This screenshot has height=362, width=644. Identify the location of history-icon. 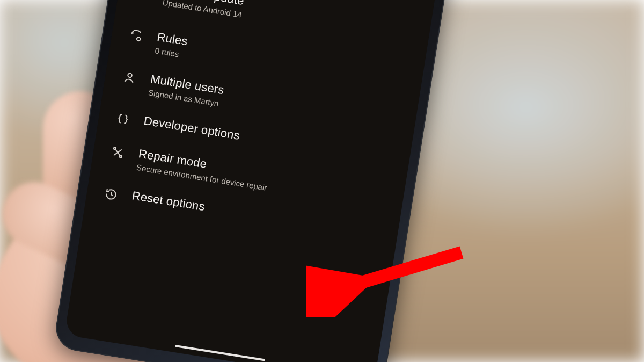
(111, 194).